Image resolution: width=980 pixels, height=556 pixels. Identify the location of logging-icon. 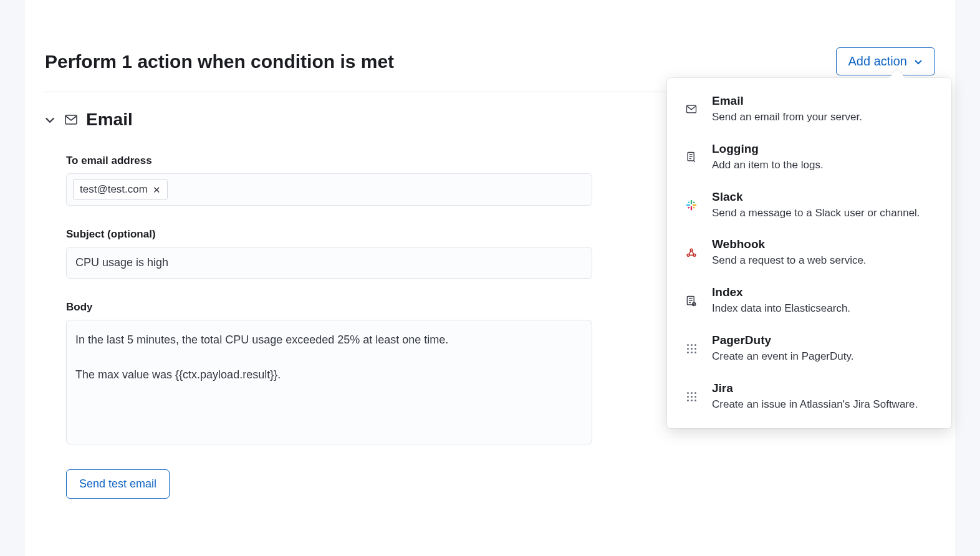
(691, 157).